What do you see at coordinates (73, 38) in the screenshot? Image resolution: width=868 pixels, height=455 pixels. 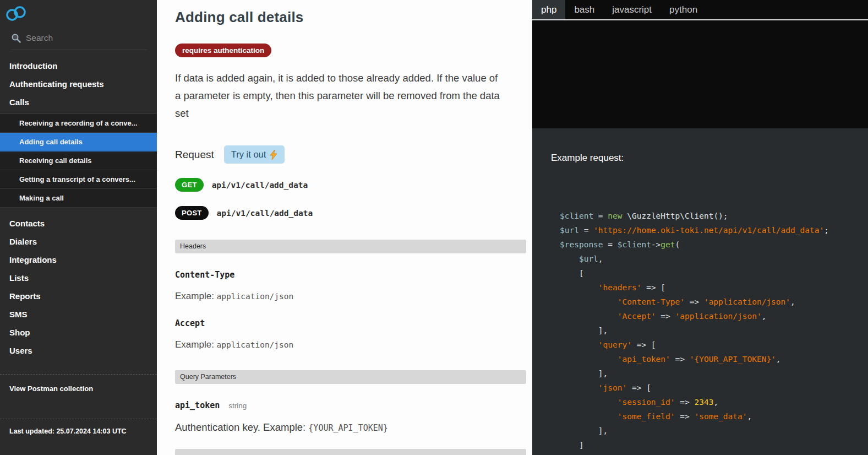 I see `search-input` at bounding box center [73, 38].